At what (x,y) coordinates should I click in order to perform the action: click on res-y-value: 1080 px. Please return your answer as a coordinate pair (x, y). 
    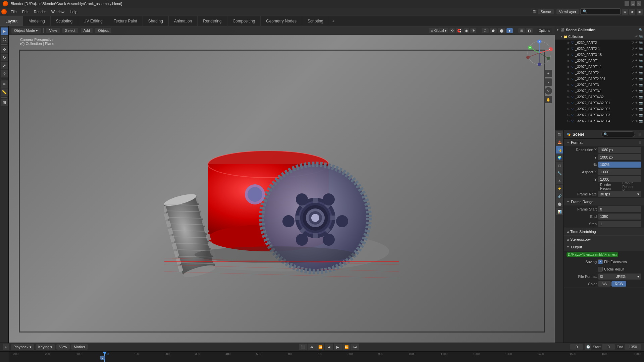
    Looking at the image, I should click on (620, 157).